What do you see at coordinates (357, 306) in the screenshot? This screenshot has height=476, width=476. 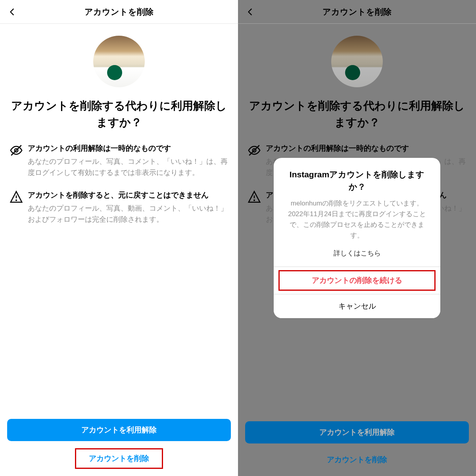 I see `cancel-button: キャンセル` at bounding box center [357, 306].